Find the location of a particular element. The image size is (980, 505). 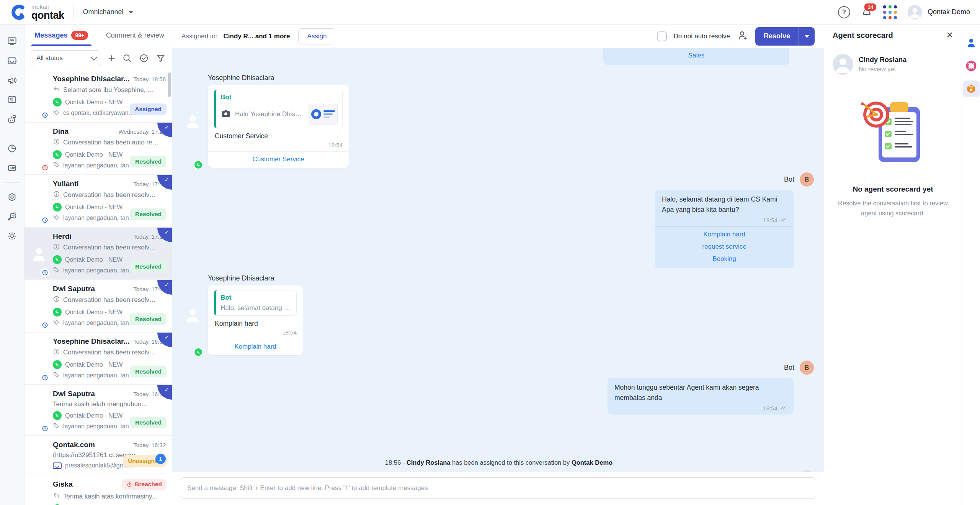

status-filter-select: All status is located at coordinates (66, 58).